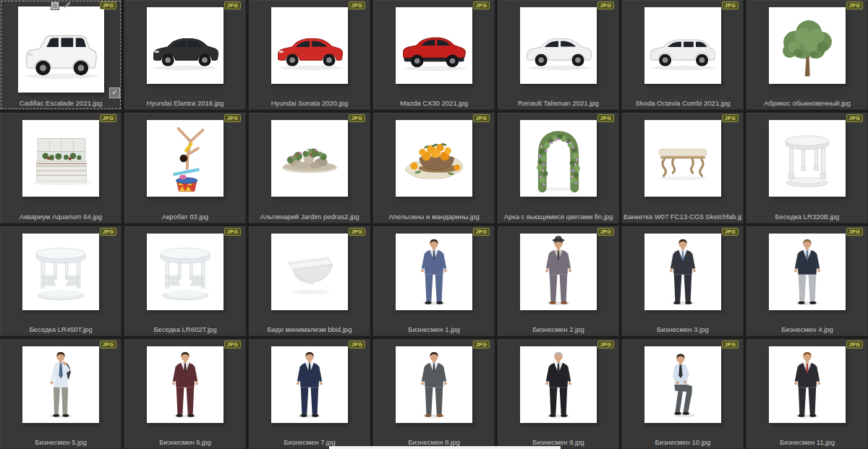 The width and height of the screenshot is (868, 449). What do you see at coordinates (61, 55) in the screenshot?
I see `file-thumbnail: JPG ✓ Cadillac Escalade 2021.jpg` at bounding box center [61, 55].